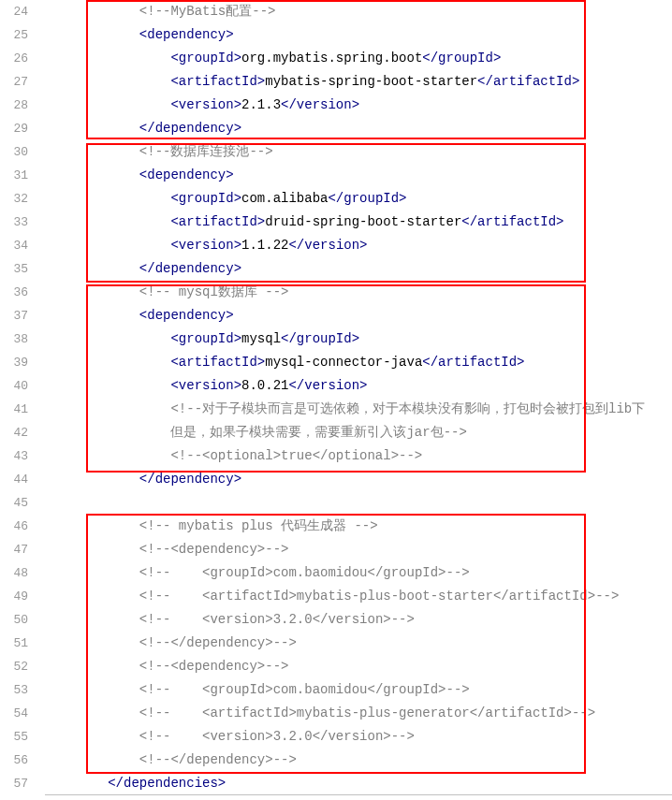  Describe the element at coordinates (358, 198) in the screenshot. I see `code-line: <groupId>com.alibaba</groupId>` at that location.